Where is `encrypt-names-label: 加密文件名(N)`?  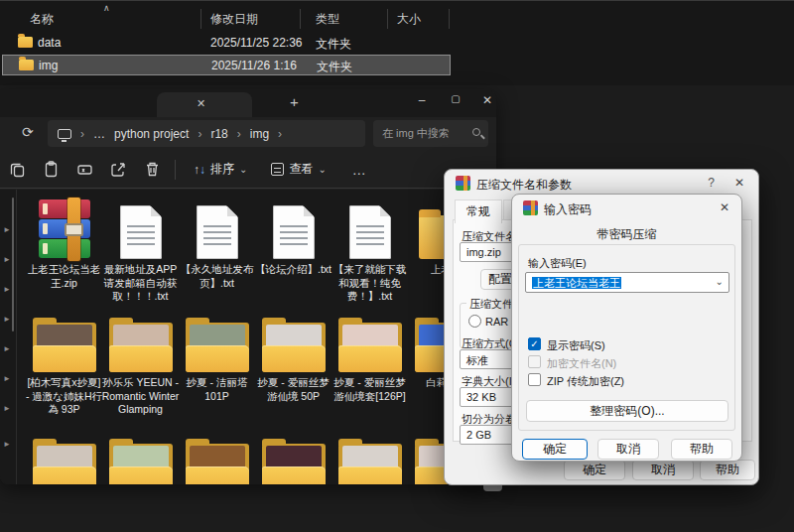 encrypt-names-label: 加密文件名(N) is located at coordinates (582, 363).